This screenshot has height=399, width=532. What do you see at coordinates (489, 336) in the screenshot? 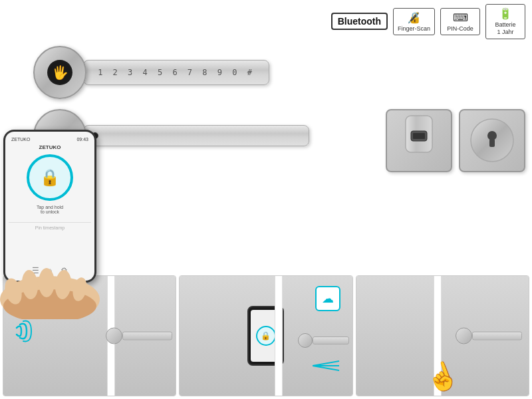
I see `scene3-handle` at bounding box center [489, 336].